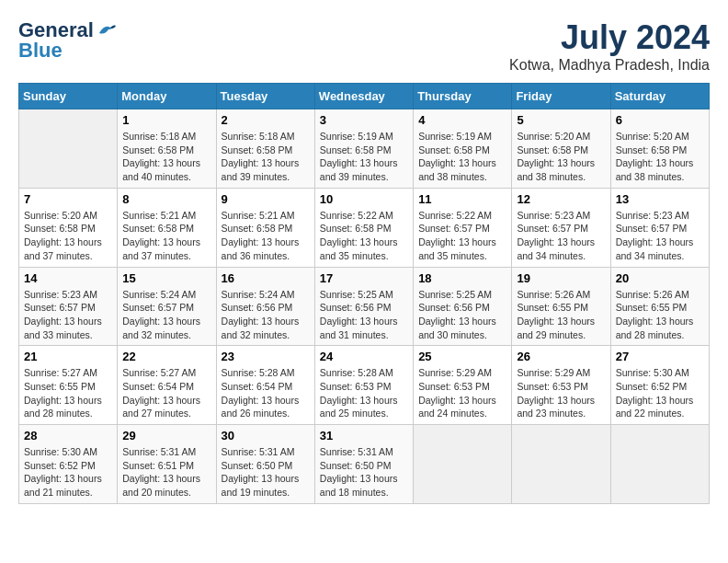  What do you see at coordinates (68, 394) in the screenshot?
I see `cell-info: Sunrise: 5:27 AM Sunset: 6:55 PM Dayligh…` at bounding box center [68, 394].